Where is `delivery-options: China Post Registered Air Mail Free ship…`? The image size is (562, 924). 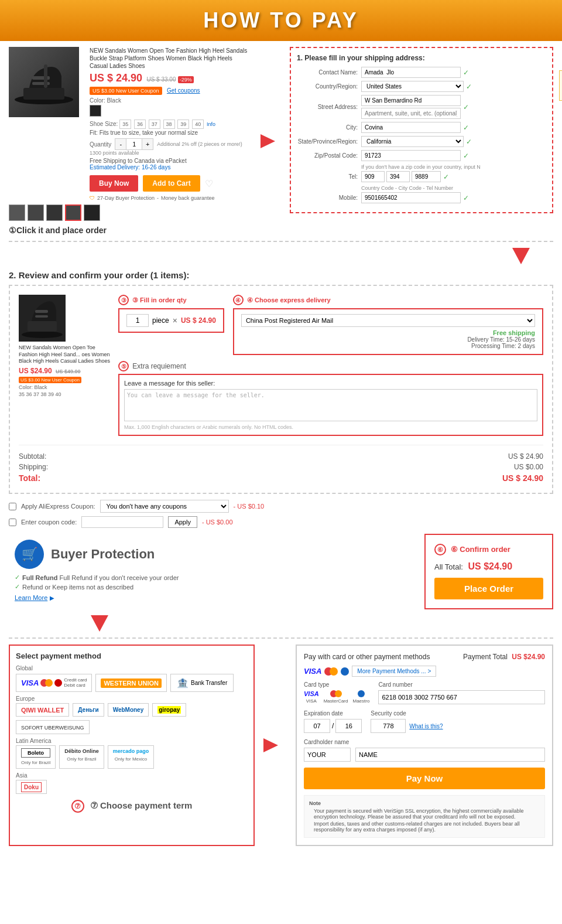 delivery-options: China Post Registered Air Mail Free ship… is located at coordinates (388, 332).